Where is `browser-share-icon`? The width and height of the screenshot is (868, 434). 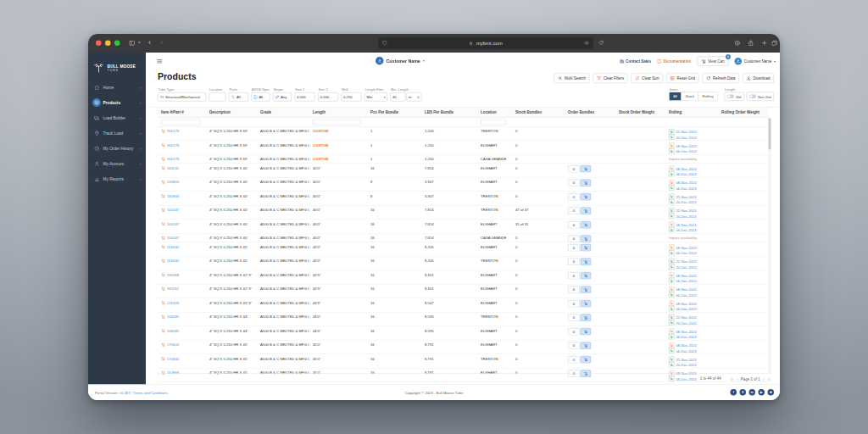
browser-share-icon is located at coordinates (751, 43).